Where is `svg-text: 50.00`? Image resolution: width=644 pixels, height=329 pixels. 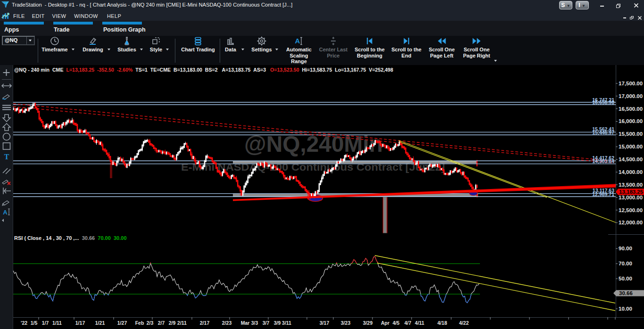
svg-text: 50.00 is located at coordinates (625, 279).